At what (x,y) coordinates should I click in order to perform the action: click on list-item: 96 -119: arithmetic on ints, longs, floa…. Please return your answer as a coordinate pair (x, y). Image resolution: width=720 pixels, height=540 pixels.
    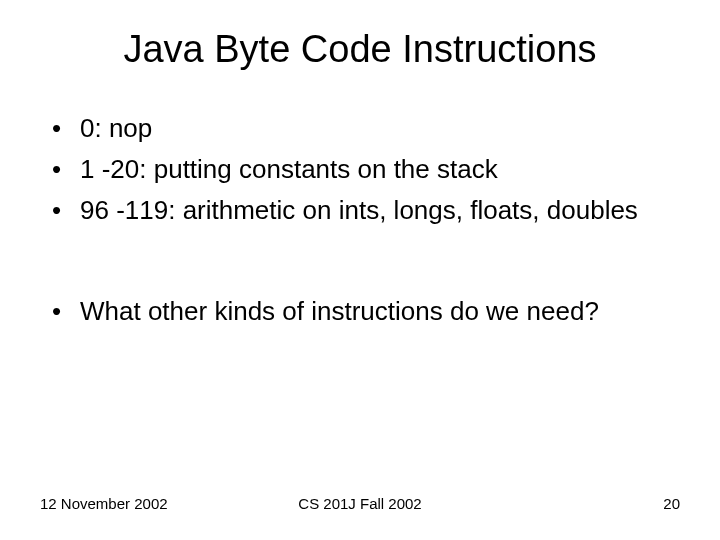
    Looking at the image, I should click on (366, 210).